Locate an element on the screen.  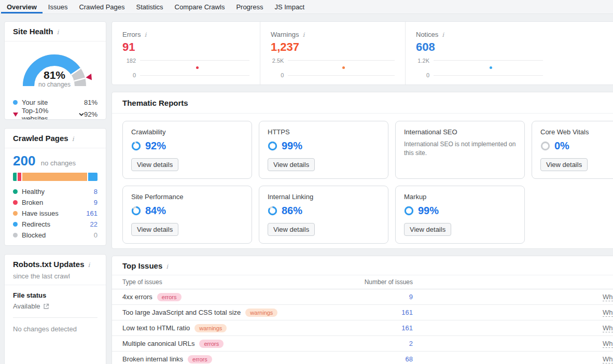
healthy-count: 8 is located at coordinates (95, 192).